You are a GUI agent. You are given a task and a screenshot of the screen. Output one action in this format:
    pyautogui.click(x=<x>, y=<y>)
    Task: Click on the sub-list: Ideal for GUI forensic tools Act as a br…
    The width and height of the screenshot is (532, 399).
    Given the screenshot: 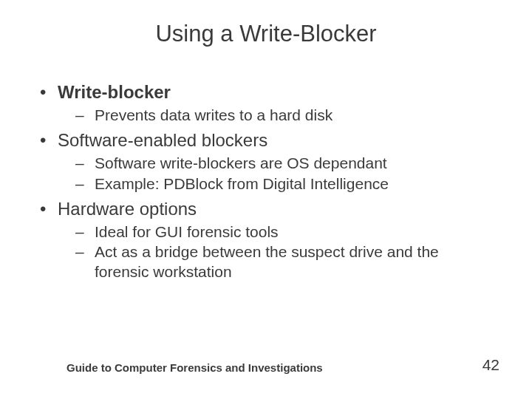 What is the action you would take?
    pyautogui.click(x=276, y=252)
    